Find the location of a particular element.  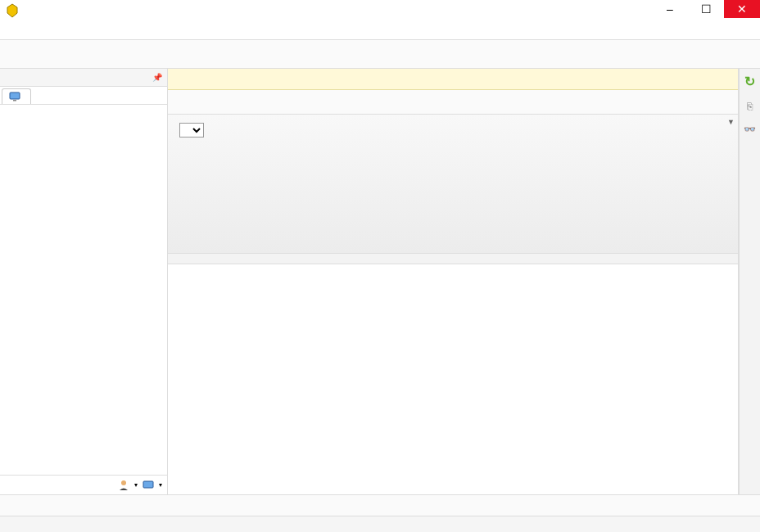

maximize-button: ☐ is located at coordinates (706, 9).